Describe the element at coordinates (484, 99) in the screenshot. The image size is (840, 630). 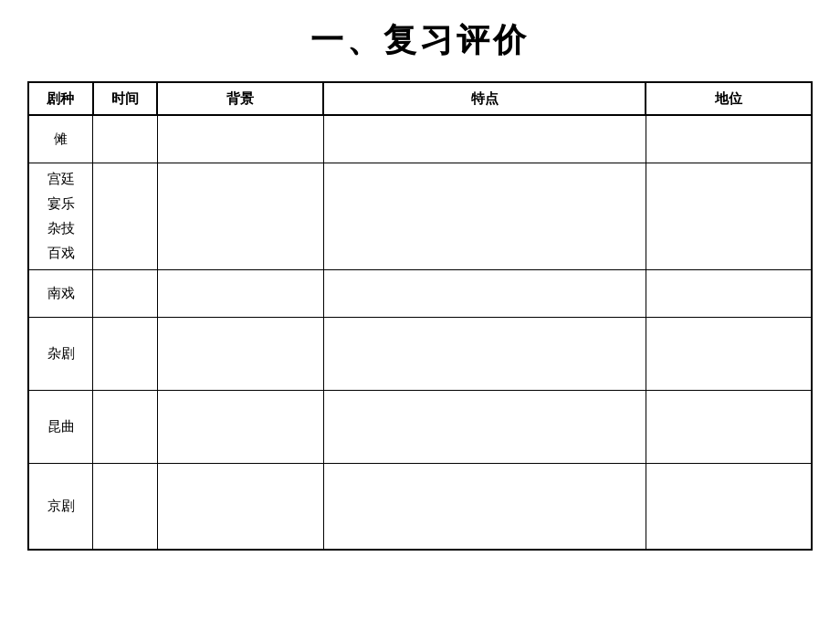
I see `header-tedian: 特点` at that location.